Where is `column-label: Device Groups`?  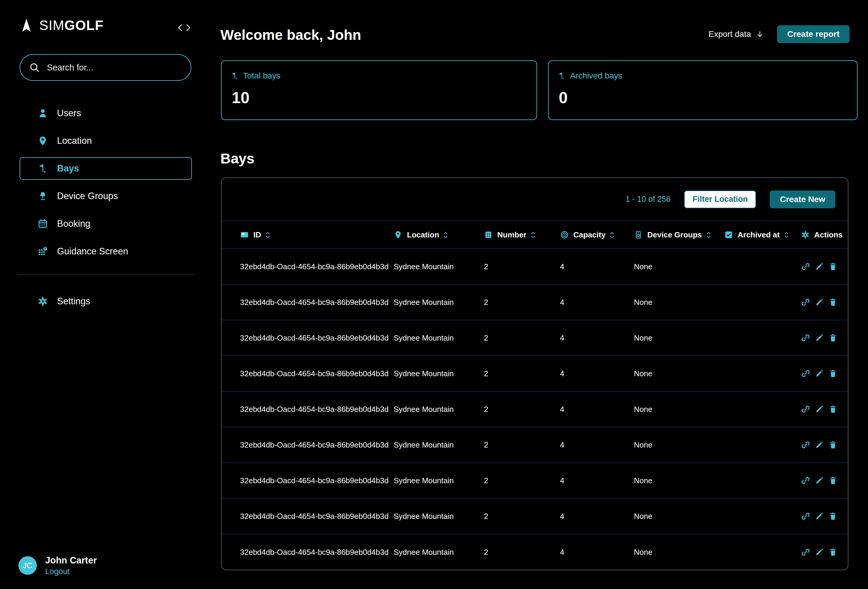 column-label: Device Groups is located at coordinates (675, 235).